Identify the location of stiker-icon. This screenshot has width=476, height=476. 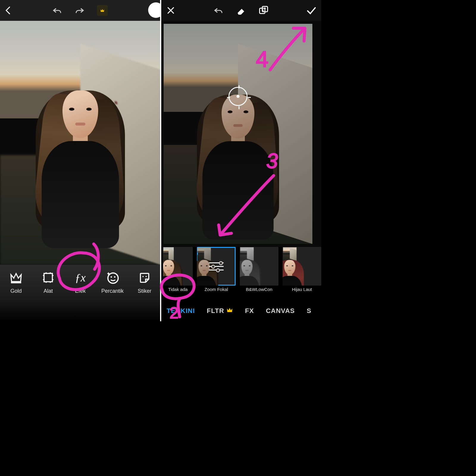
(145, 278).